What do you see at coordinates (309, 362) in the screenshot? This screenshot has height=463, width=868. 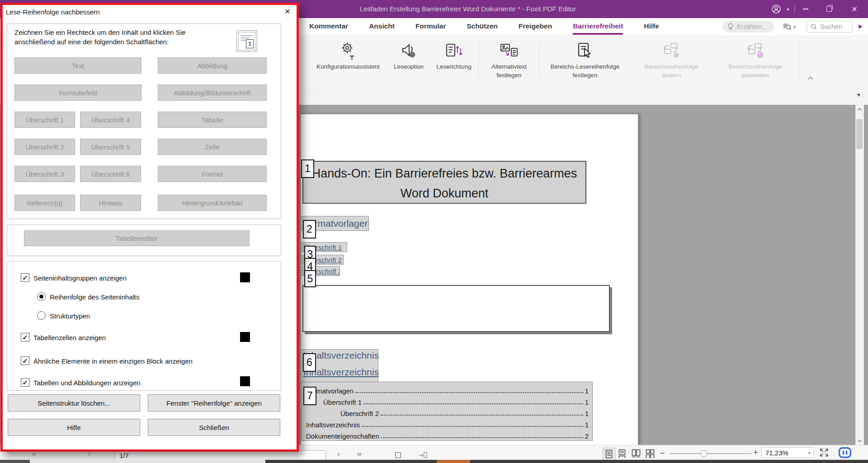 I see `reading-order-label-6: 6` at bounding box center [309, 362].